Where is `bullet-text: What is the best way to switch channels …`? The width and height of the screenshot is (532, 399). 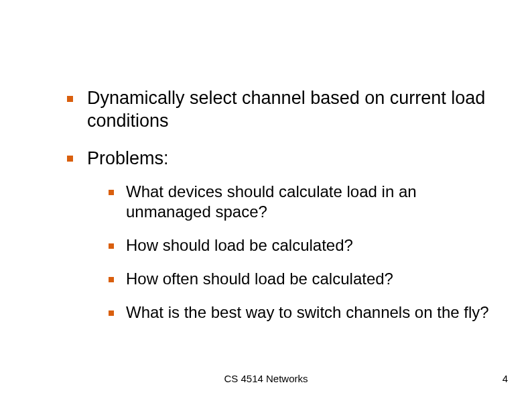
bullet-text: What is the best way to switch channels … is located at coordinates (308, 312).